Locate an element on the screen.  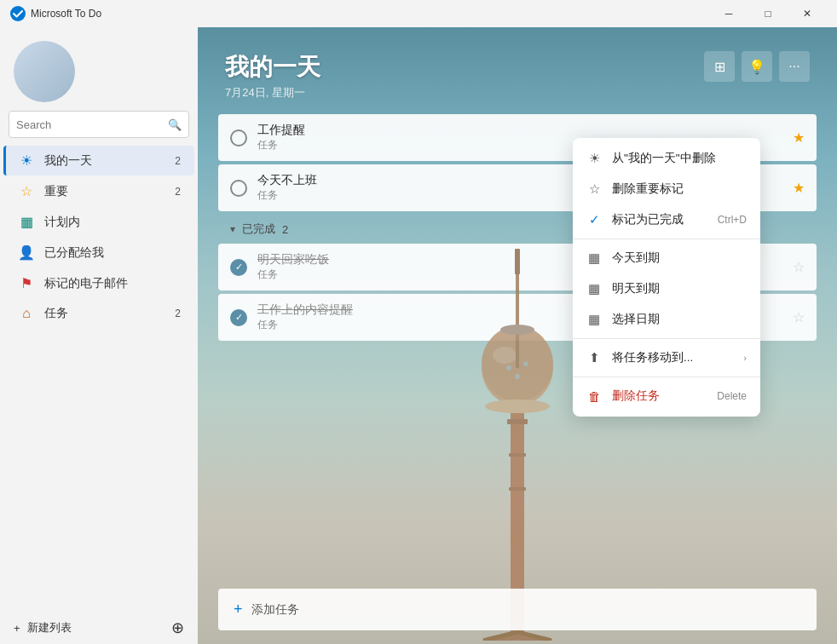
app-logo: Microsoft To Do is located at coordinates (56, 14).